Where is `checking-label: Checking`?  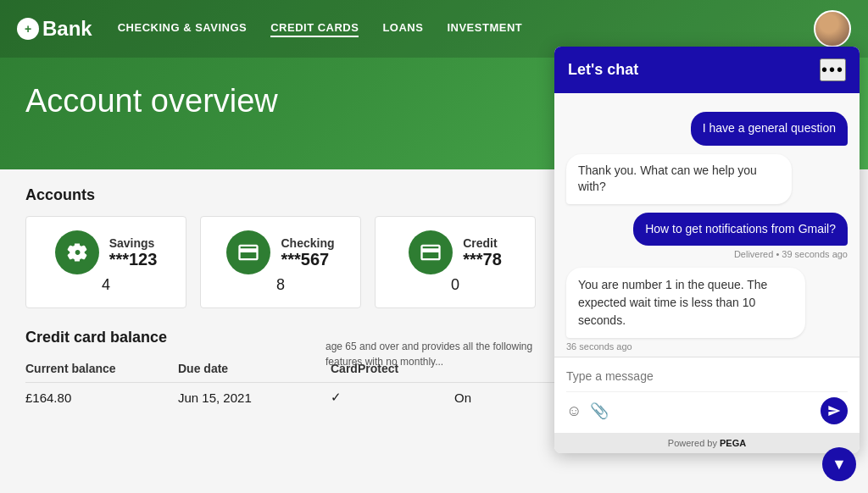
checking-label: Checking is located at coordinates (307, 243).